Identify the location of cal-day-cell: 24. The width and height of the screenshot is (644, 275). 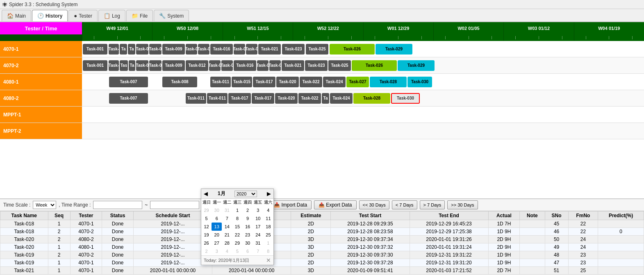
(258, 235).